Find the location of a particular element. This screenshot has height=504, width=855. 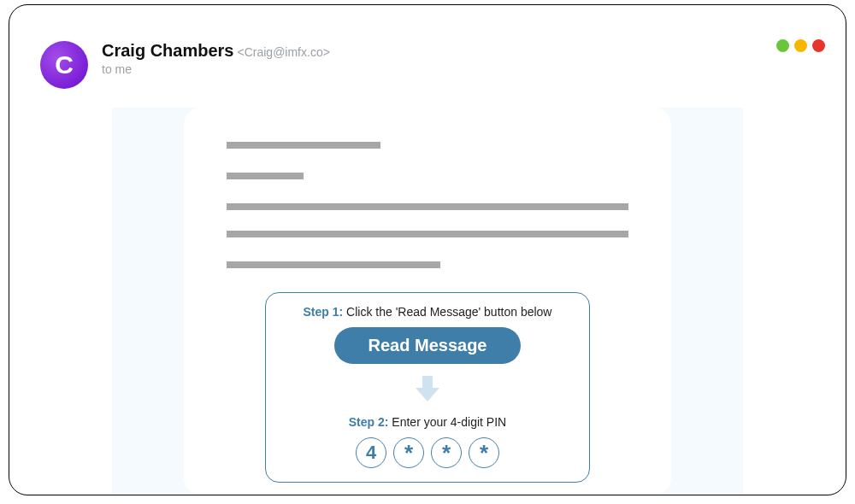

window-controls is located at coordinates (800, 46).